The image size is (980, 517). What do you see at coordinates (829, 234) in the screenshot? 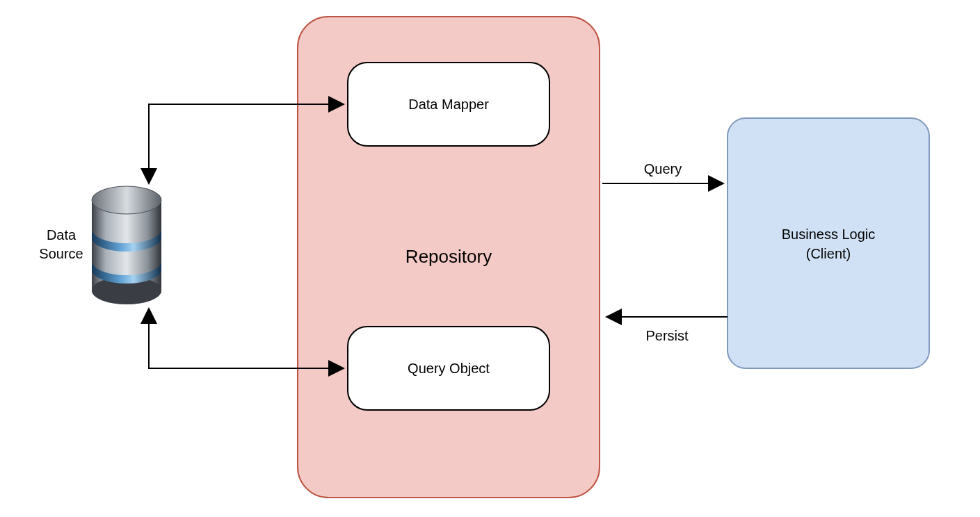
I see `business-logic-label-1: Business Logic` at bounding box center [829, 234].